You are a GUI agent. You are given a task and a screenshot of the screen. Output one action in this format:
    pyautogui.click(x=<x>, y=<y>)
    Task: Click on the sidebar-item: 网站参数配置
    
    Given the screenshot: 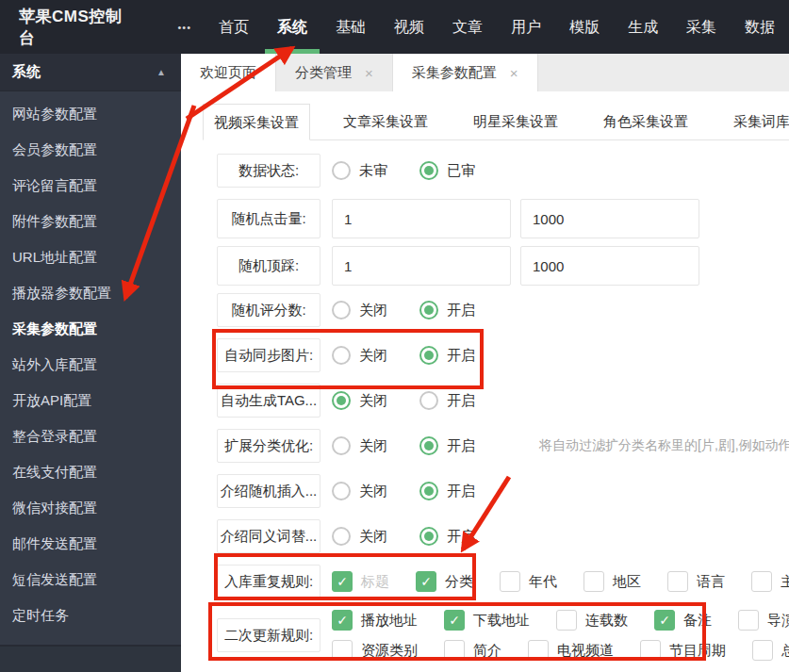 What is the action you would take?
    pyautogui.click(x=90, y=114)
    